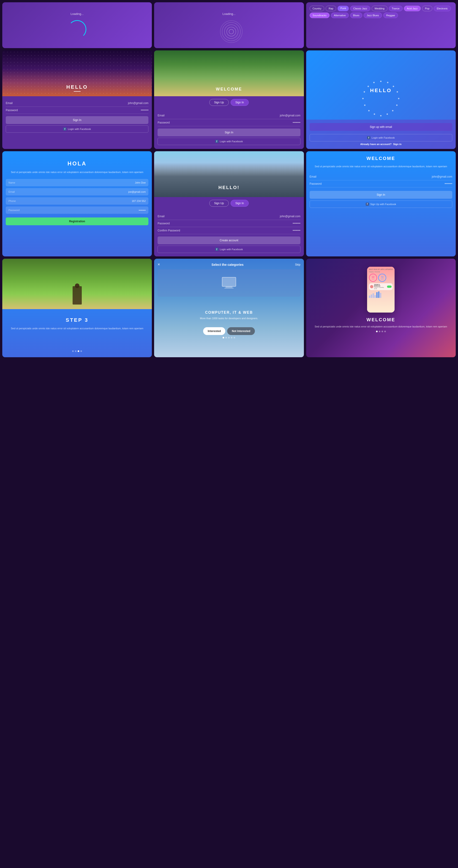  I want to click on tag-punk: Punk, so click(343, 8).